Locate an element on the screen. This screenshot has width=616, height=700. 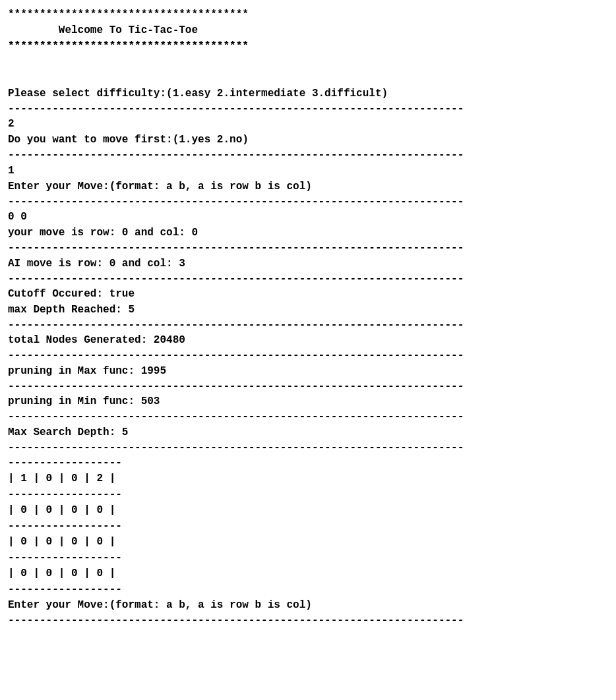
board-row-2: | 0 | 0 | 0 | 0 | is located at coordinates (308, 510).